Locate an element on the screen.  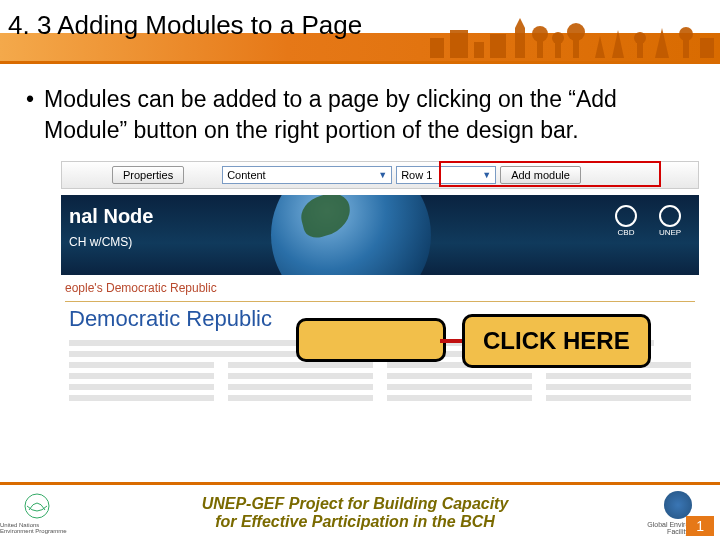
site-banner: nal Node CH w/CMS) CBD UNEP is located at coordinates (380, 235).